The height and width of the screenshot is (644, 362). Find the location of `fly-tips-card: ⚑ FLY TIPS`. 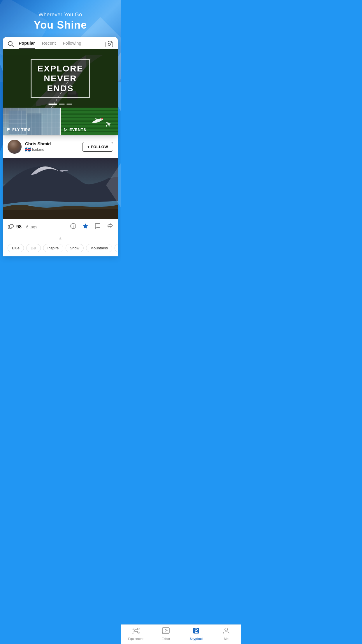

fly-tips-card: ⚑ FLY TIPS is located at coordinates (32, 121).